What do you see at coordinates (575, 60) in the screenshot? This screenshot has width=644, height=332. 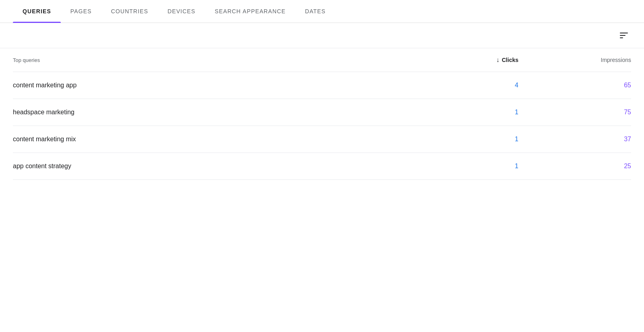 I see `column-header-impressions: Impressions` at bounding box center [575, 60].